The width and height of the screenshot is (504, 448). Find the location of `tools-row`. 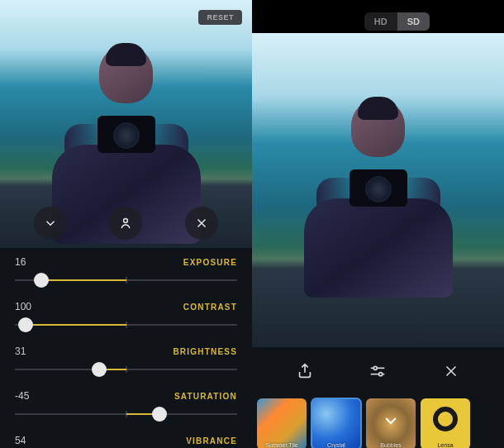

tools-row is located at coordinates (378, 371).